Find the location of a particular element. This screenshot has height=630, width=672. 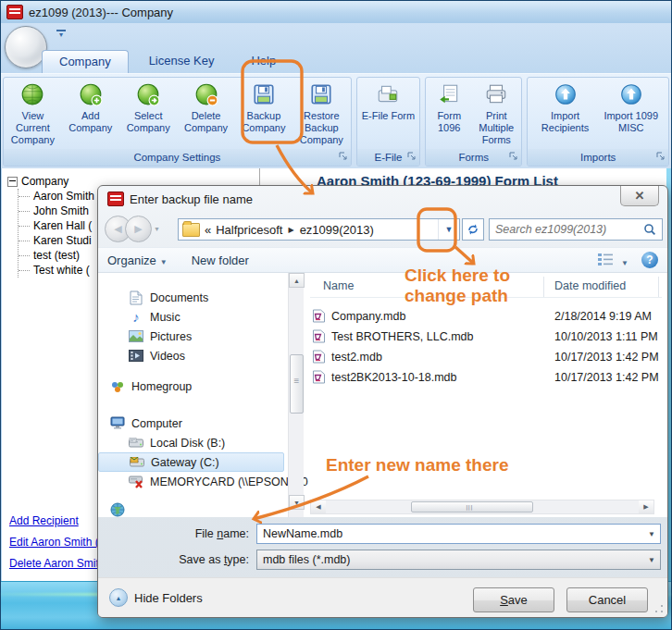

globe-icon is located at coordinates (32, 94).